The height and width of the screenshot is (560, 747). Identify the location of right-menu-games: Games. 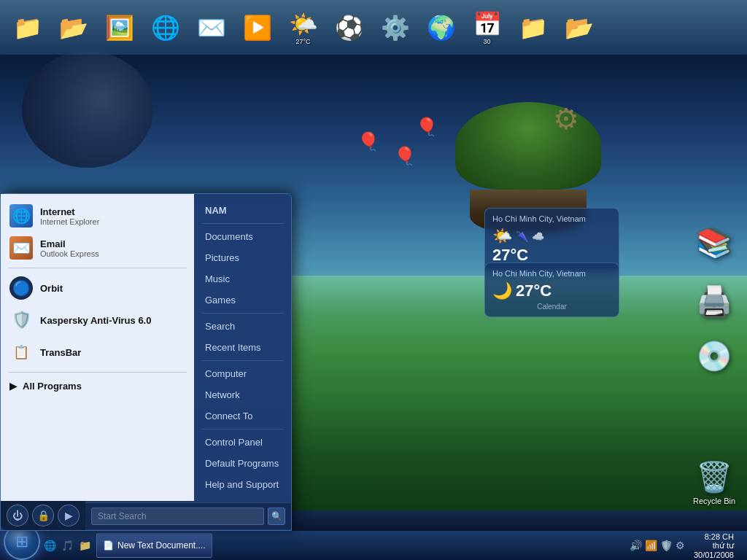
(242, 300).